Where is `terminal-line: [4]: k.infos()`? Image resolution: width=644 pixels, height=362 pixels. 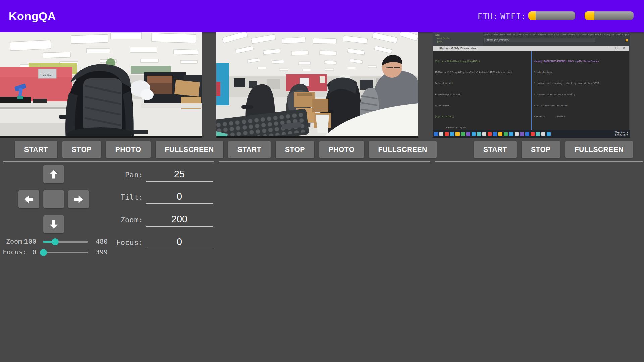 terminal-line: [4]: k.infos() is located at coordinates (482, 117).